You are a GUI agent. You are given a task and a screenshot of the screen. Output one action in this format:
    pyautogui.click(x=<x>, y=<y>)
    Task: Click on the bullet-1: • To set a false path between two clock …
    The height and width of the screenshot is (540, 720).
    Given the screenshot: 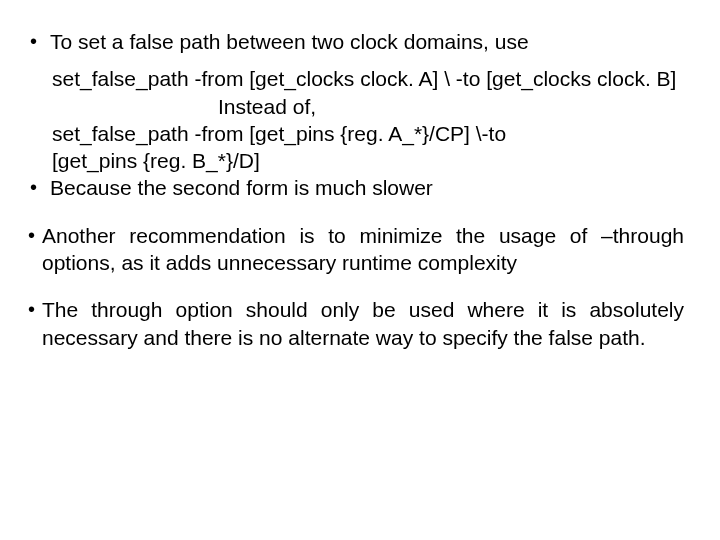 What is the action you would take?
    pyautogui.click(x=356, y=42)
    